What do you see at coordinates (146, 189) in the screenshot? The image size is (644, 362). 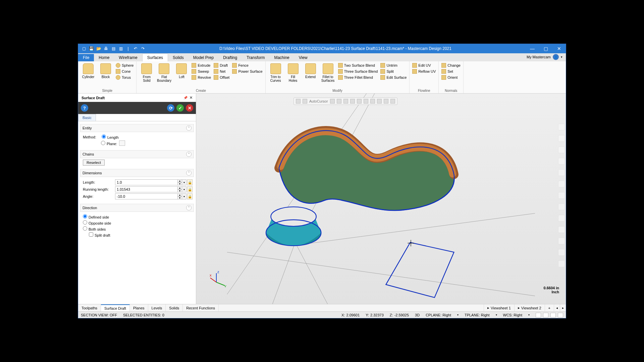 I see `running-length-field` at bounding box center [146, 189].